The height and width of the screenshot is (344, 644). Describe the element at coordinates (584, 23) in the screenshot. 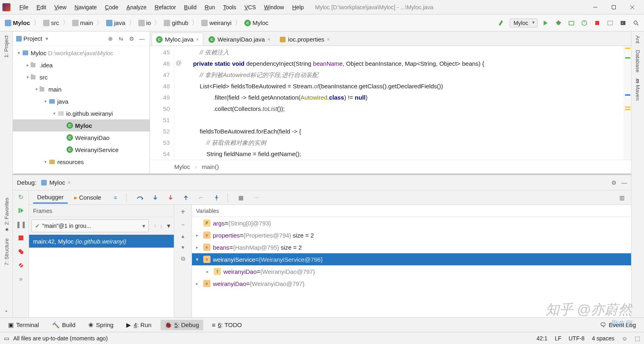

I see `profile-button` at that location.